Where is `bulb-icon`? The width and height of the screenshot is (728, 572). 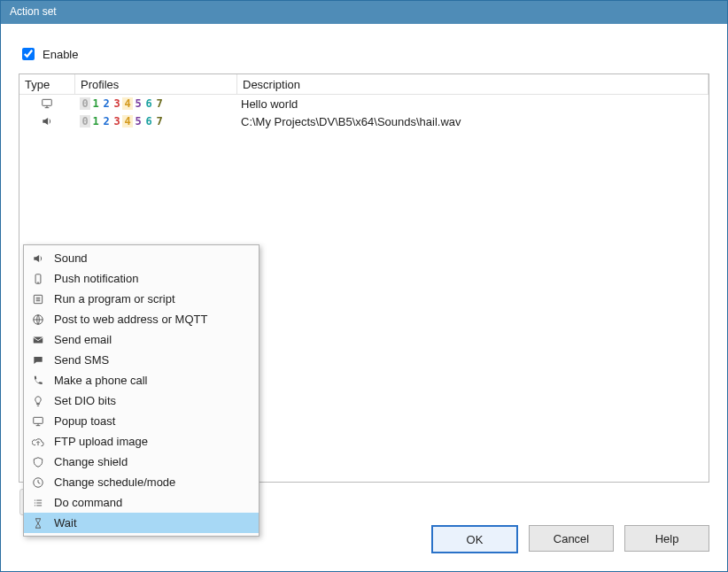
bulb-icon is located at coordinates (38, 401).